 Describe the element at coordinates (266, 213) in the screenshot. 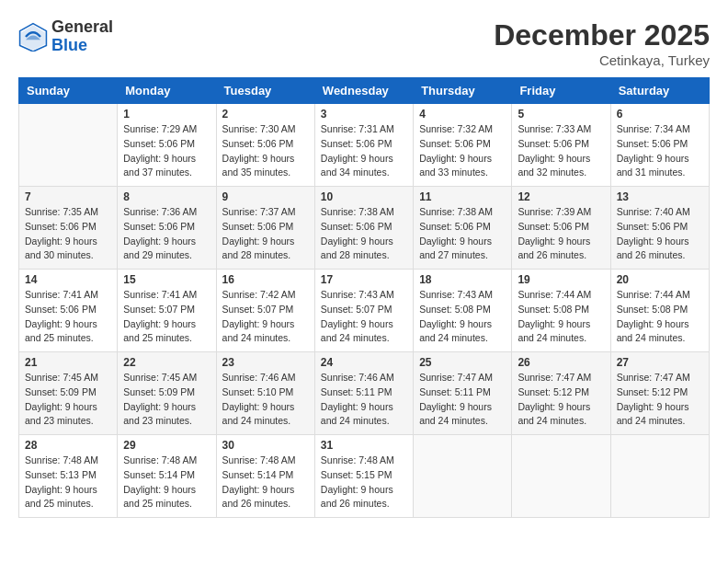

I see `sunrise-text: Sunrise: 7:37 AM` at that location.